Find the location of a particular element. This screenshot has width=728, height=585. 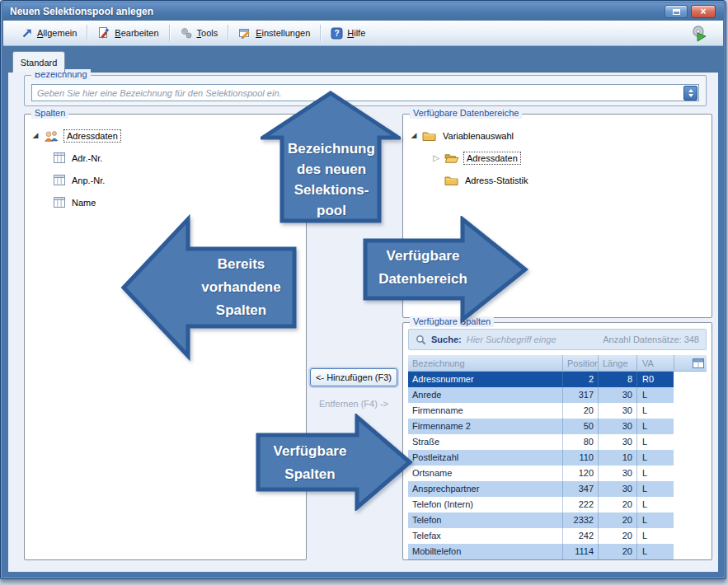

settings-pencil-icon is located at coordinates (245, 33).